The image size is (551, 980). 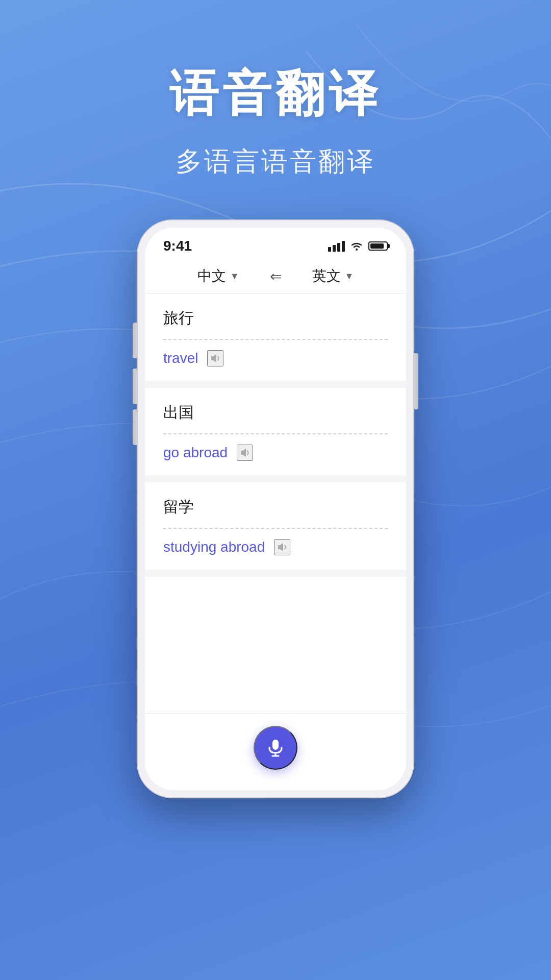 What do you see at coordinates (358, 246) in the screenshot?
I see `status-icons` at bounding box center [358, 246].